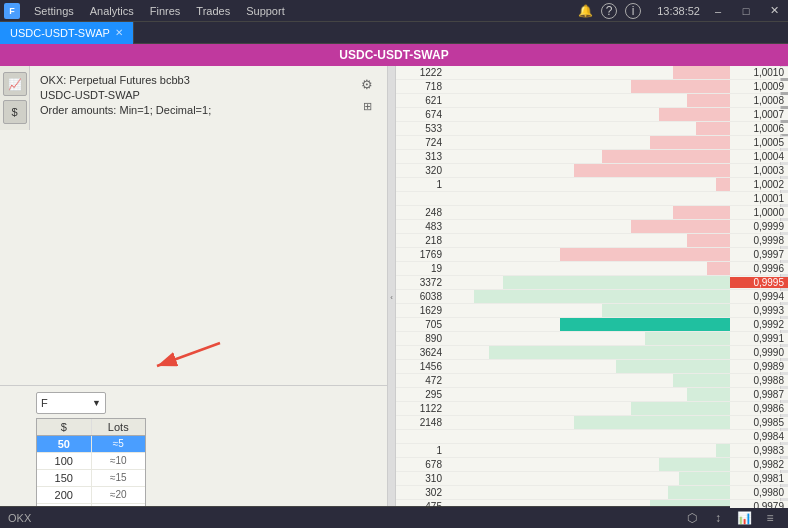 The height and width of the screenshot is (528, 788). Describe the element at coordinates (592, 479) in the screenshot. I see `price-row-29: 3100,9981` at that location.